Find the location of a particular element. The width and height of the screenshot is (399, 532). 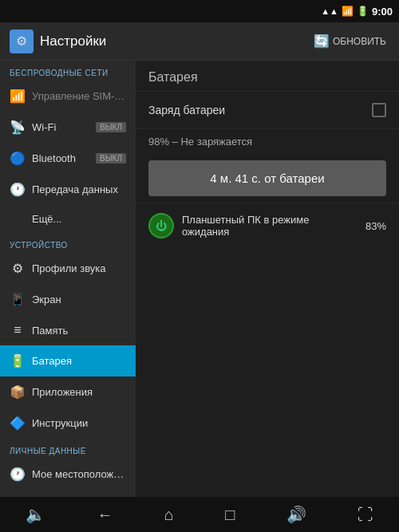

sidebar-item-battery: 🔋 Батарея is located at coordinates (68, 361).